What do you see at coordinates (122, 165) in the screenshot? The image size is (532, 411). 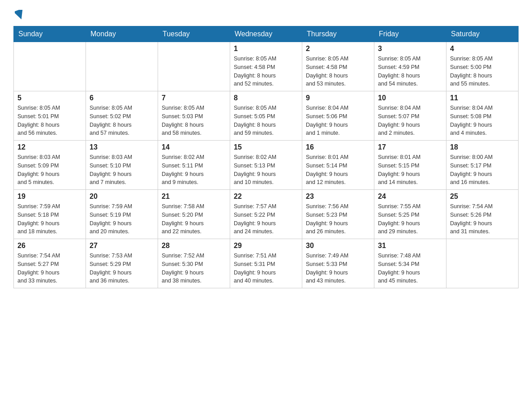 I see `calendar-cell: 13Sunrise: 8:03 AM Sunset: 5:10 PM Dayli…` at bounding box center [122, 165].